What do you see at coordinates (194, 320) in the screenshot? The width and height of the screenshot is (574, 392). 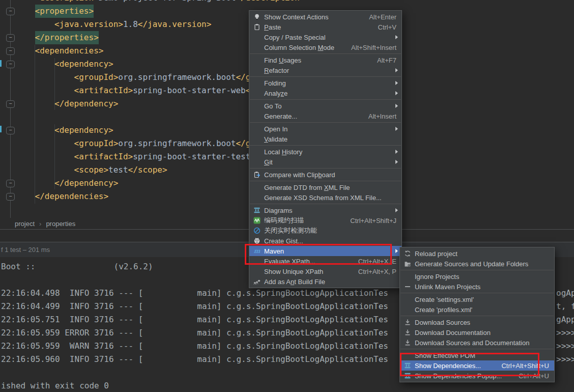 I see `console-line: 22:16:05.751 INFO 3716 --- [ main] c.g.s…` at bounding box center [194, 320].